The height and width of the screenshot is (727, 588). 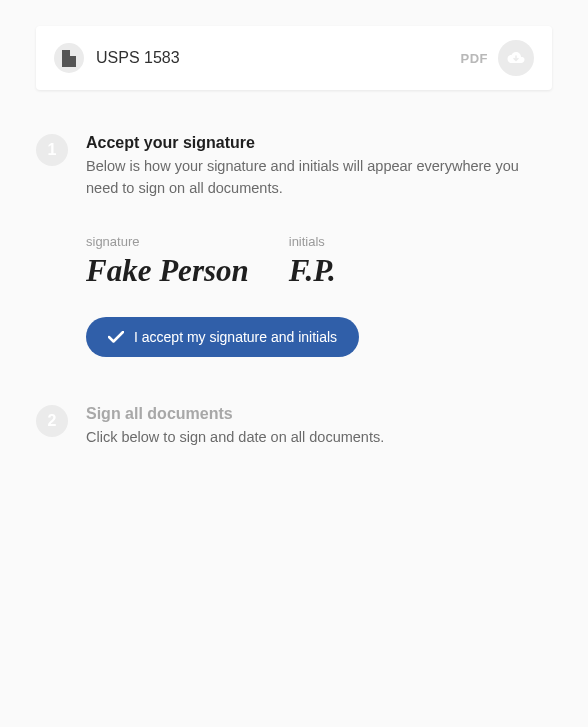 I want to click on cloud-download-icon, so click(x=516, y=58).